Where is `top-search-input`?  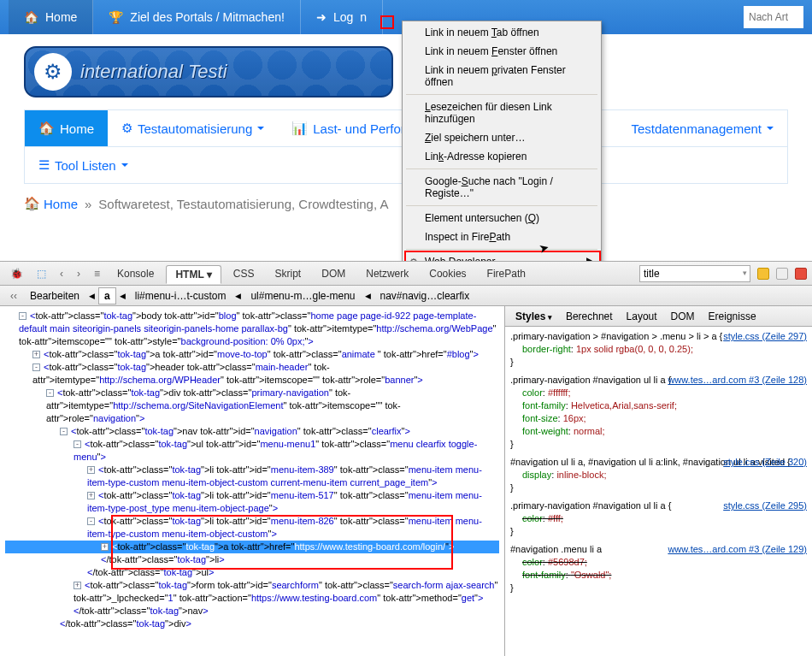
top-search-input is located at coordinates (774, 17).